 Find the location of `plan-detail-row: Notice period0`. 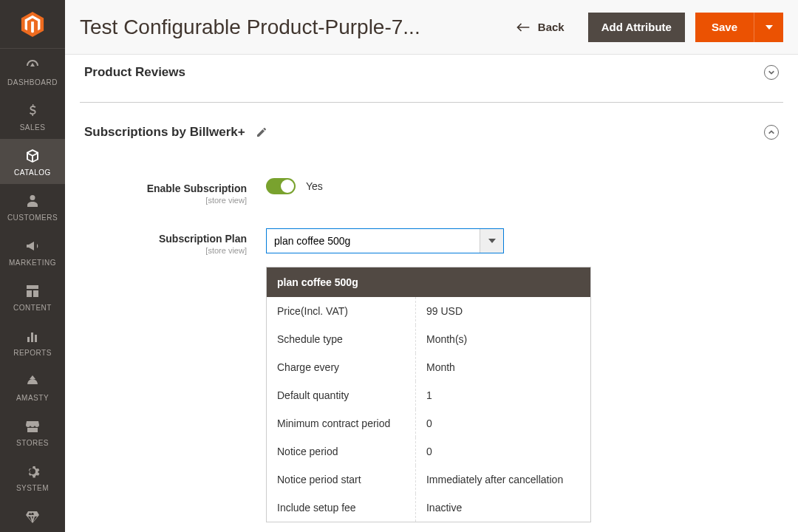

plan-detail-row: Notice period0 is located at coordinates (429, 451).